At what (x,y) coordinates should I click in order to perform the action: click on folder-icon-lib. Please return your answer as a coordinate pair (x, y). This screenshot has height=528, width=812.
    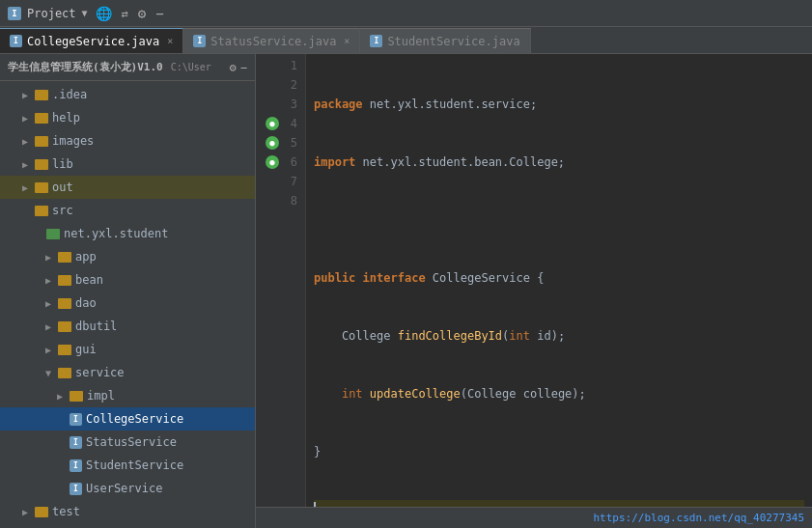
    Looking at the image, I should click on (42, 164).